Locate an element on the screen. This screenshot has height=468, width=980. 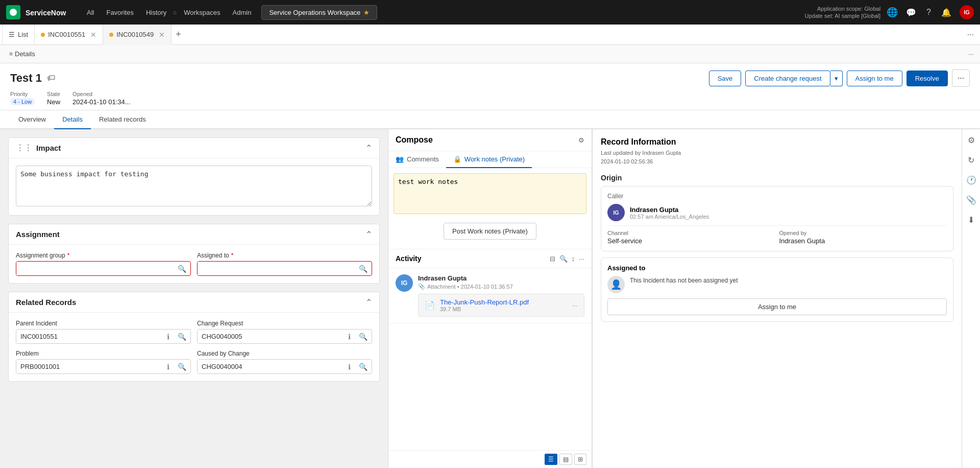
tab-details: Details is located at coordinates (72, 120).